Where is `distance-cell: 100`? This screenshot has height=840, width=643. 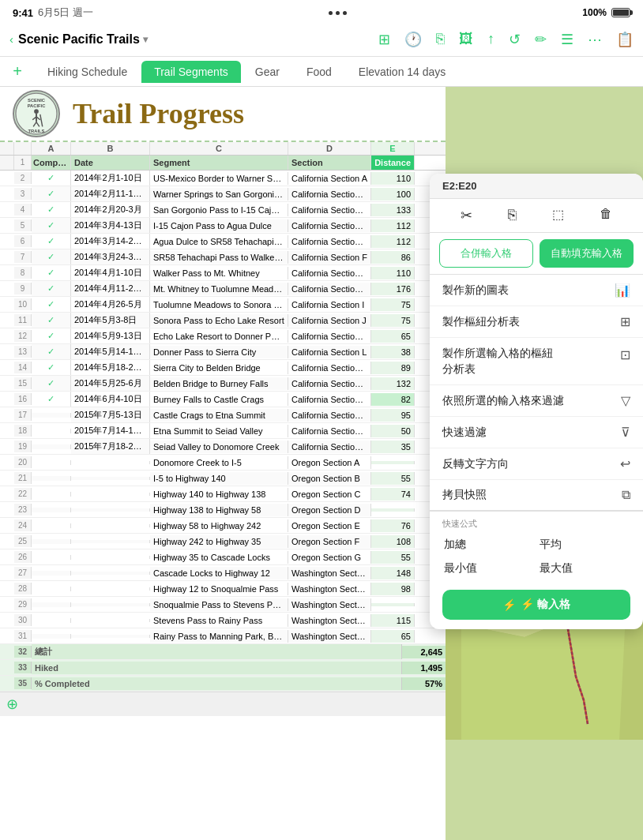
distance-cell: 100 is located at coordinates (393, 194).